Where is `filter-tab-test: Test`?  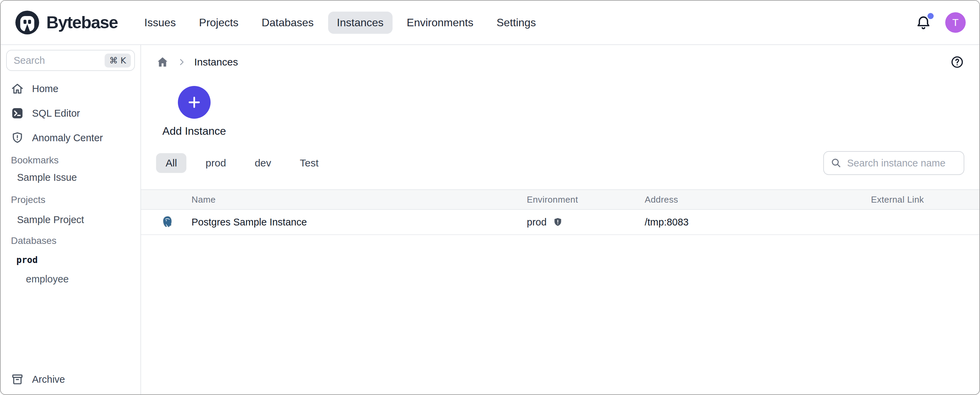 filter-tab-test: Test is located at coordinates (309, 163).